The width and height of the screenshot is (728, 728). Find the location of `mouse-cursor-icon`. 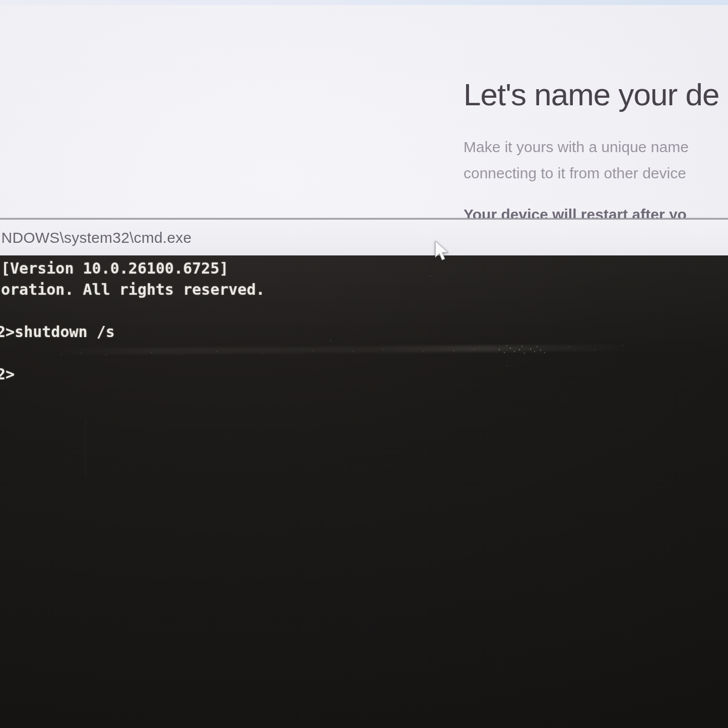

mouse-cursor-icon is located at coordinates (441, 252).